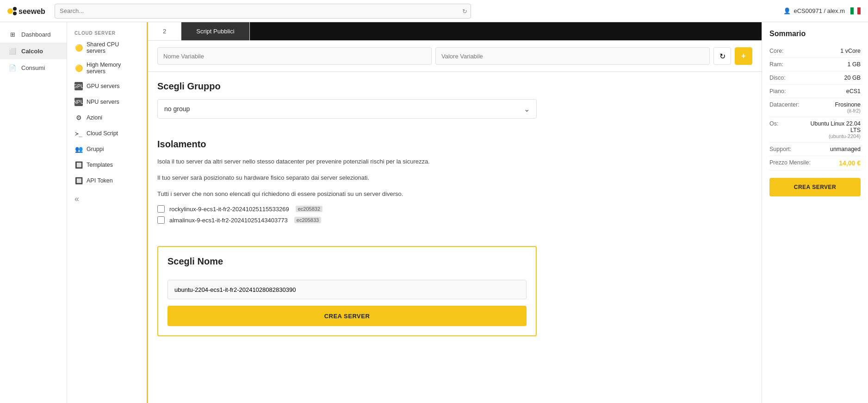 The image size is (868, 403). I want to click on group-selected-value: no group, so click(177, 109).